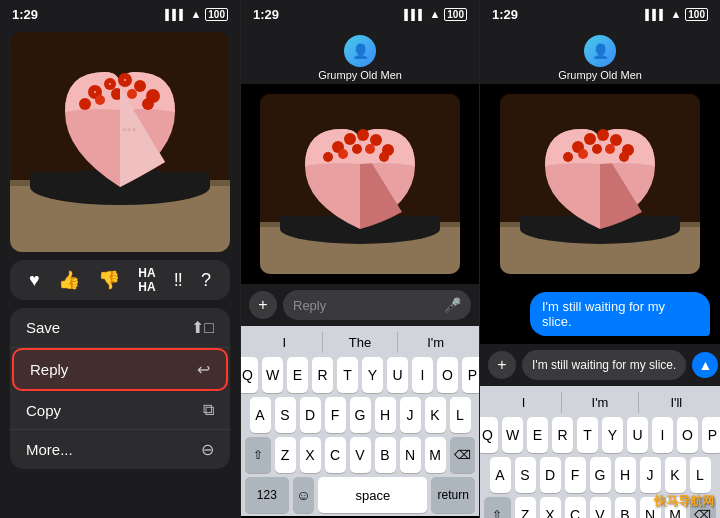 The image size is (720, 518). I want to click on key-p-3: P, so click(711, 435).